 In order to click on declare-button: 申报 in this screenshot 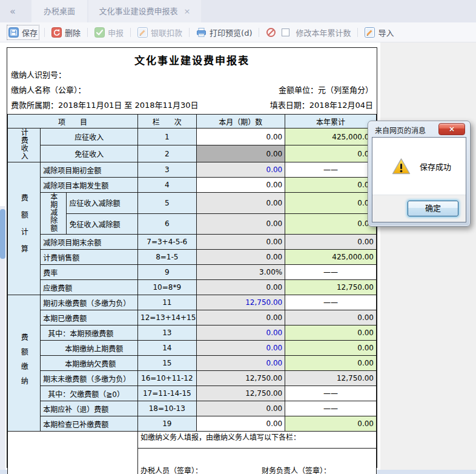, I will do `click(109, 33)`.